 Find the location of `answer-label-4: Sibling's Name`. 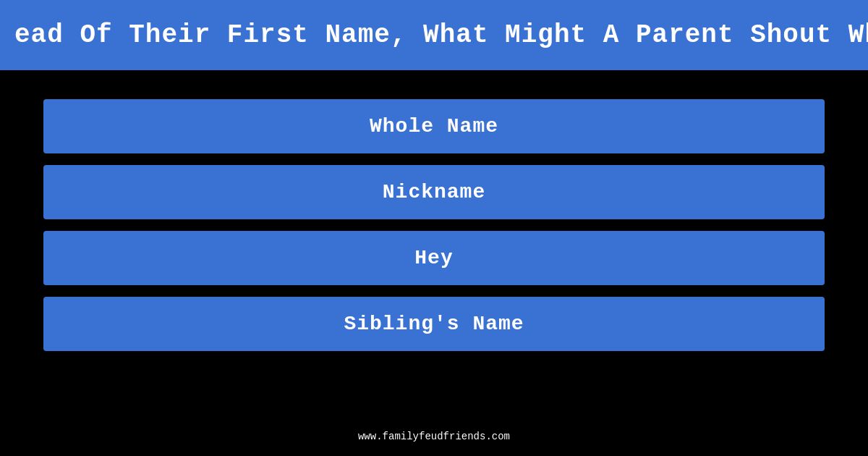

answer-label-4: Sibling's Name is located at coordinates (434, 324).